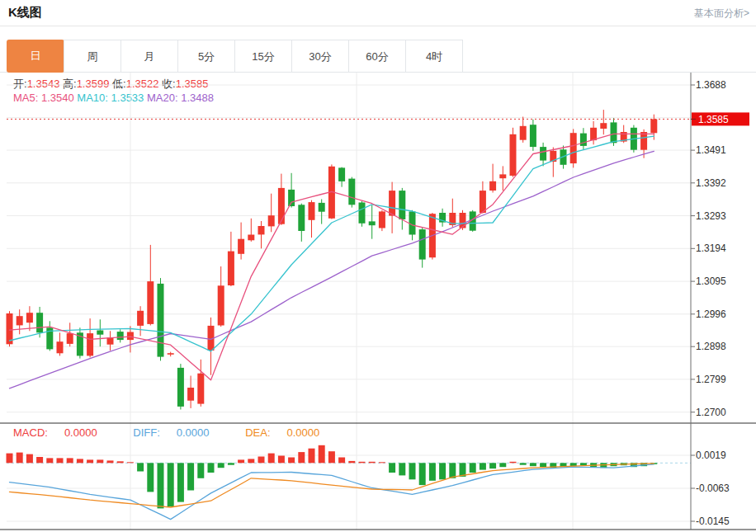 Image resolution: width=756 pixels, height=532 pixels. What do you see at coordinates (710, 304) in the screenshot?
I see `price-axis-labels: 1.36881.34911.33921.32931.31941.30951.29…` at bounding box center [710, 304].